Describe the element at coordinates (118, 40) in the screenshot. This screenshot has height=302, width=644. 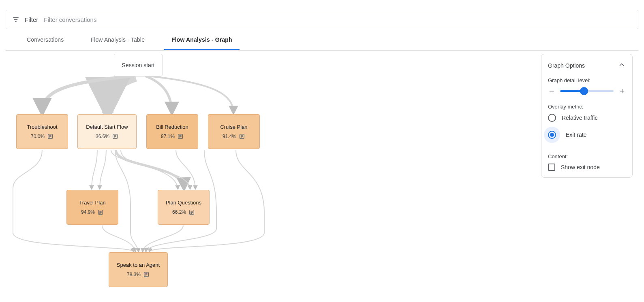
I see `tab-flow-table: Flow Analysis - Table` at that location.